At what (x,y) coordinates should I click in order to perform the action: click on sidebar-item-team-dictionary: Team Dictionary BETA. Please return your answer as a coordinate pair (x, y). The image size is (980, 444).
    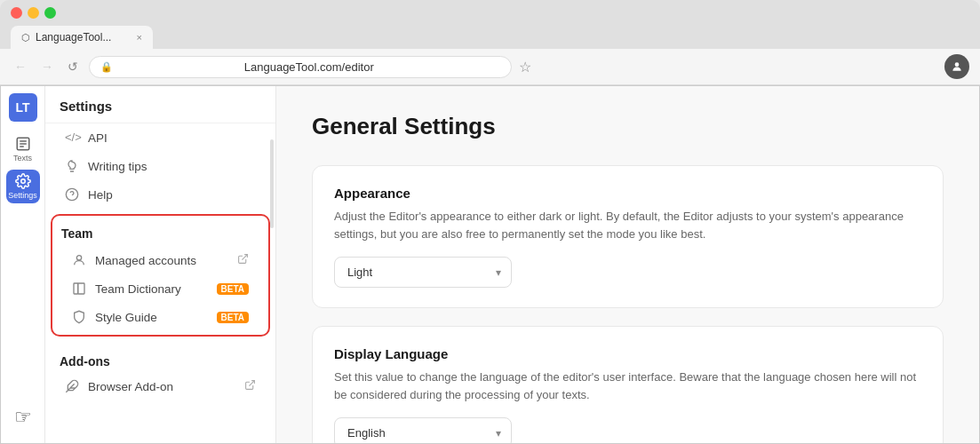
    Looking at the image, I should click on (160, 289).